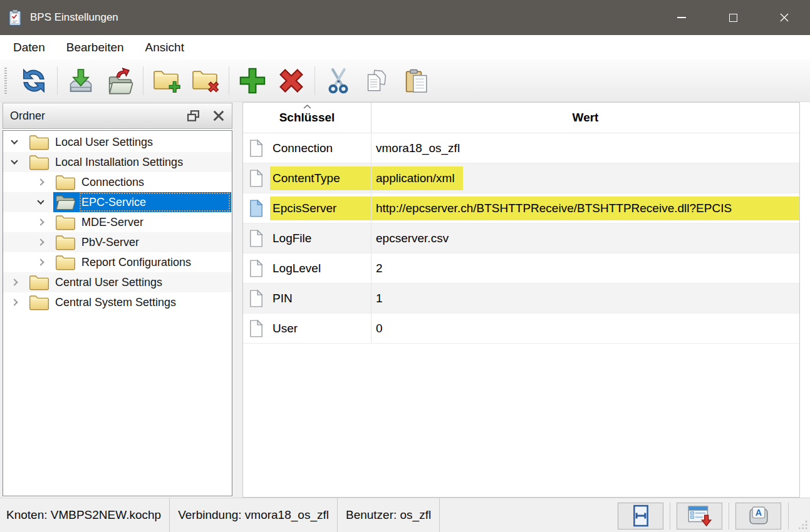 This screenshot has height=532, width=810. Describe the element at coordinates (283, 299) in the screenshot. I see `key-label: PIN` at that location.